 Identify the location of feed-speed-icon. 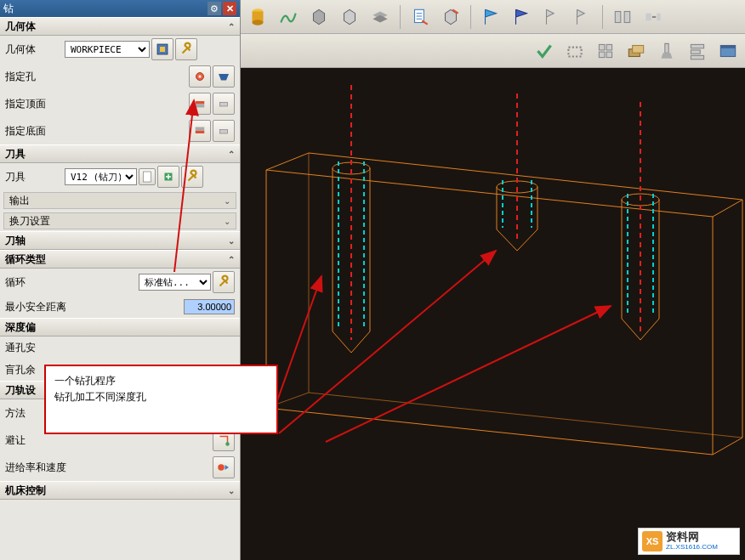
(224, 467).